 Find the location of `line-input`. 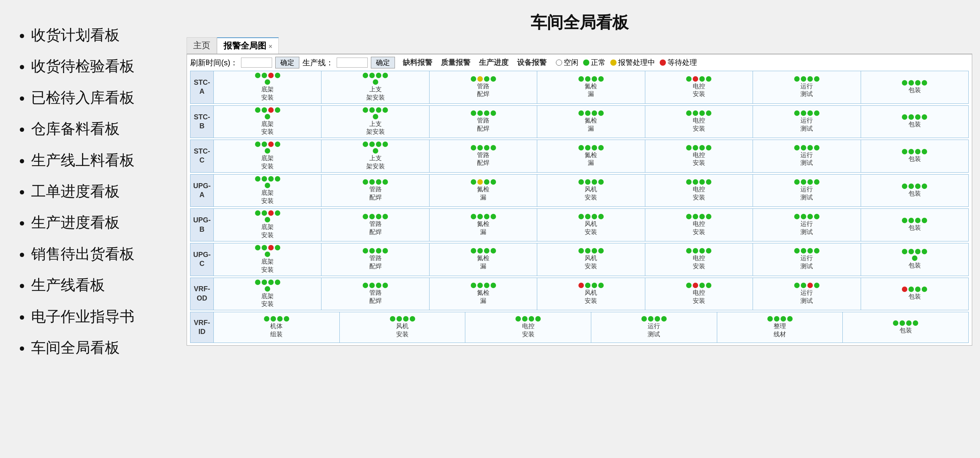

line-input is located at coordinates (352, 63).